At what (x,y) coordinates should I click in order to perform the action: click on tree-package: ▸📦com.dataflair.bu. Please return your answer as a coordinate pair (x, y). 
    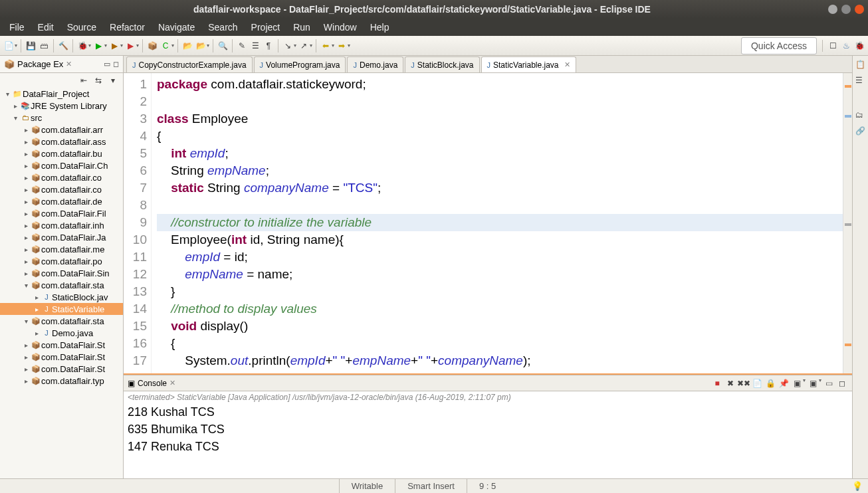
    Looking at the image, I should click on (61, 153).